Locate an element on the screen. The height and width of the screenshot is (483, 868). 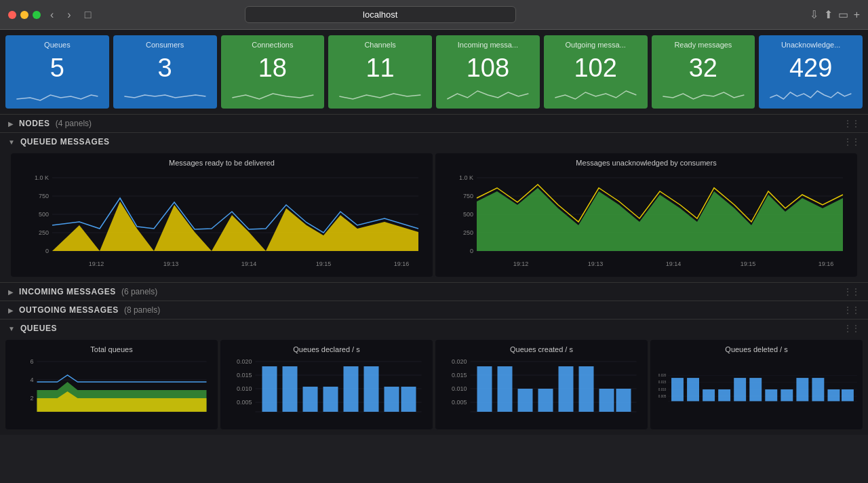
svg-text: 19:14 is located at coordinates (250, 264).